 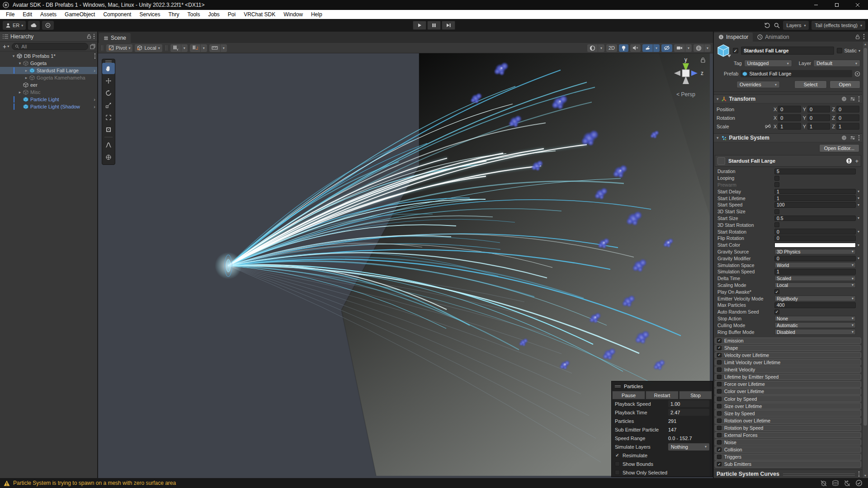 What do you see at coordinates (6, 47) in the screenshot?
I see `add-object-button: +▾` at bounding box center [6, 47].